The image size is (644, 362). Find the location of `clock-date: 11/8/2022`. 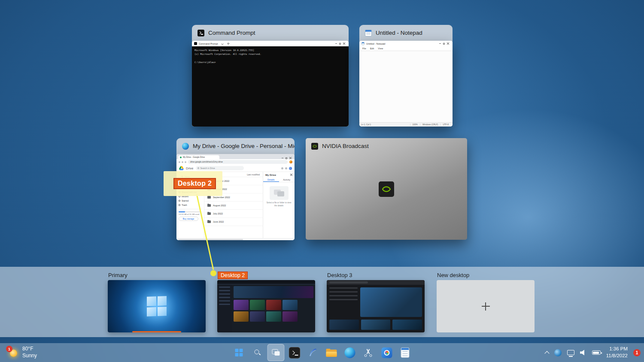

clock-date: 11/8/2022 is located at coordinates (617, 356).